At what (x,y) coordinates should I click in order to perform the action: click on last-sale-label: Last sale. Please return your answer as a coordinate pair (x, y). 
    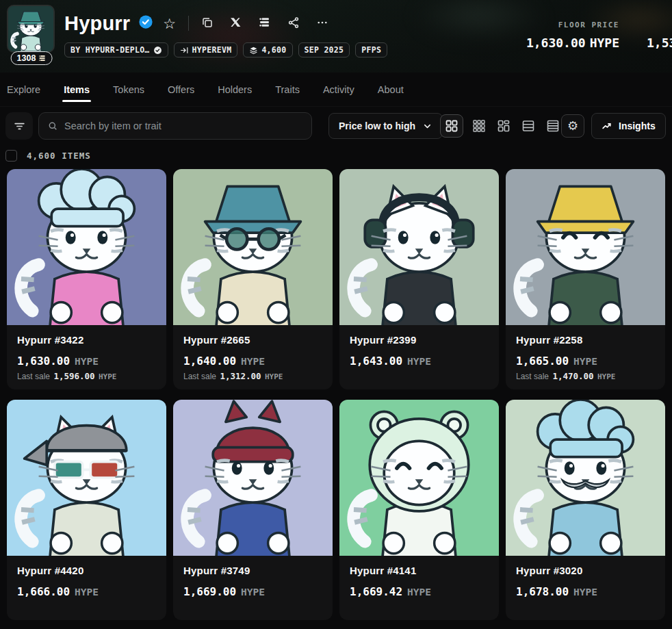
    Looking at the image, I should click on (532, 376).